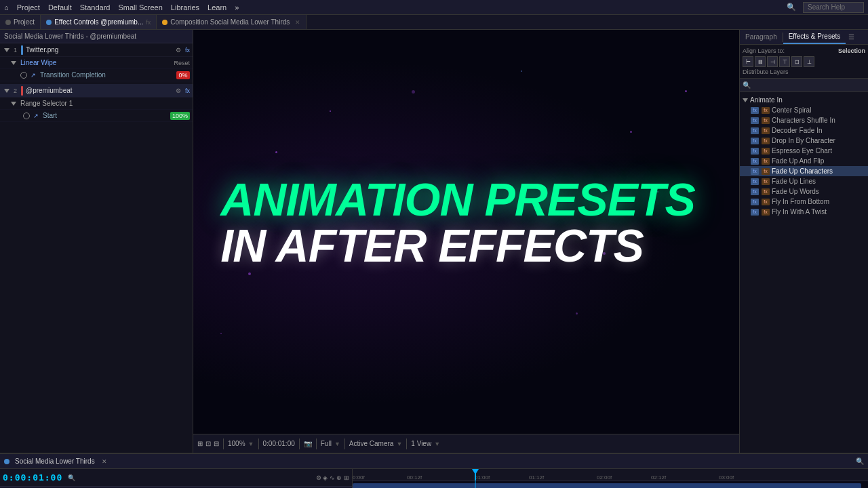 Image resolution: width=868 pixels, height=488 pixels. What do you see at coordinates (797, 62) in the screenshot?
I see `align-vcenter-btn: ⊡` at bounding box center [797, 62].